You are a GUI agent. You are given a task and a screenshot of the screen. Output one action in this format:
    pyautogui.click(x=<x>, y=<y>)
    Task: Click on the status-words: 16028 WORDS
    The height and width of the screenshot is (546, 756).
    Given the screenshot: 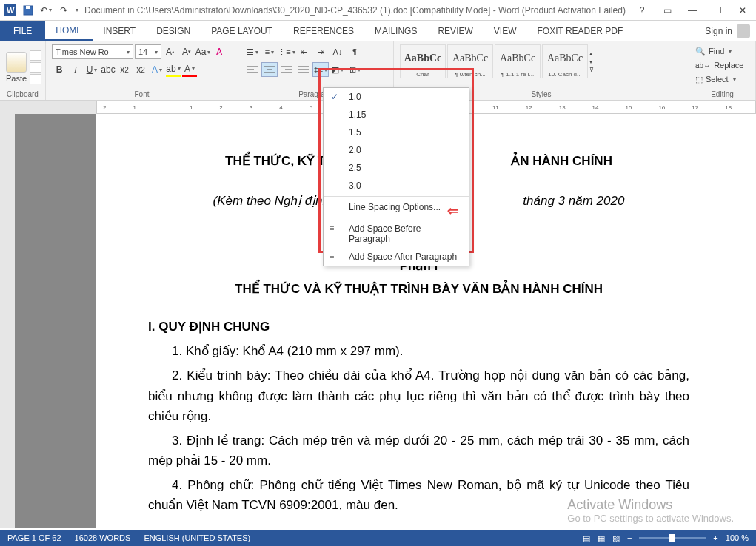 What is the action you would take?
    pyautogui.click(x=103, y=538)
    